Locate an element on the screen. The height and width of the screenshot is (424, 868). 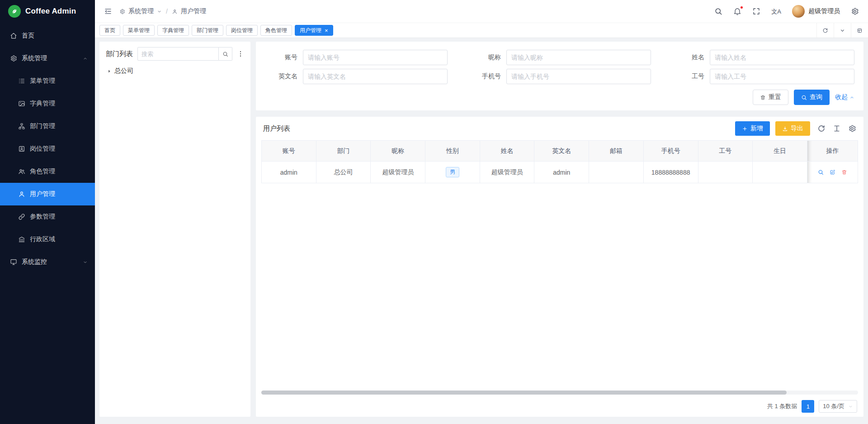
user-list-header: 用户列表 新增 导出 is located at coordinates (560, 129).